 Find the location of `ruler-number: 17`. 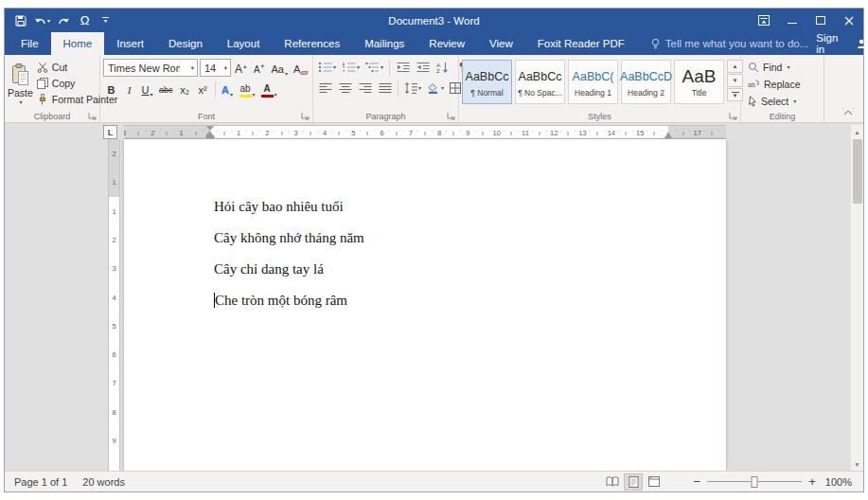

ruler-number: 17 is located at coordinates (698, 133).